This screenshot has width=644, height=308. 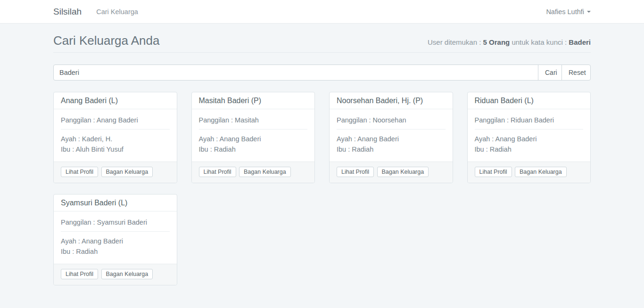 What do you see at coordinates (391, 120) in the screenshot?
I see `card-panggilan: Panggilan : Noorsehan` at bounding box center [391, 120].